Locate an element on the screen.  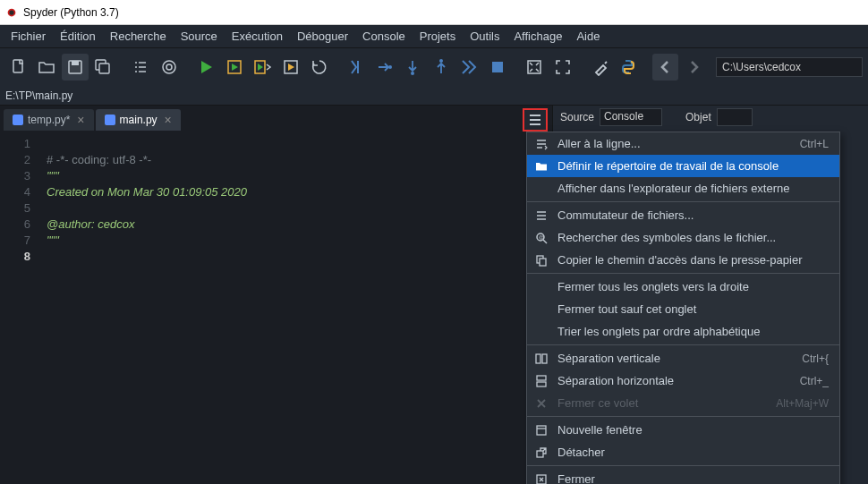
menu-item: Fermer ce voletAlt+Maj+W is located at coordinates (684, 403).